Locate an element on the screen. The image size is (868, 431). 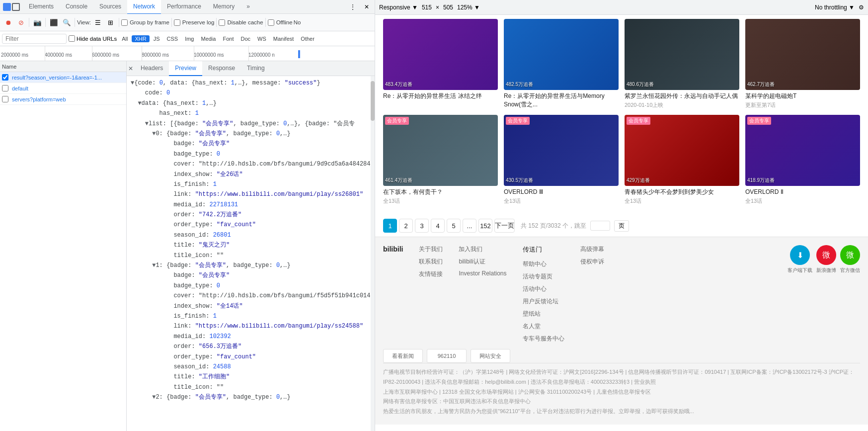
filter-media-btn: Media is located at coordinates (208, 39).